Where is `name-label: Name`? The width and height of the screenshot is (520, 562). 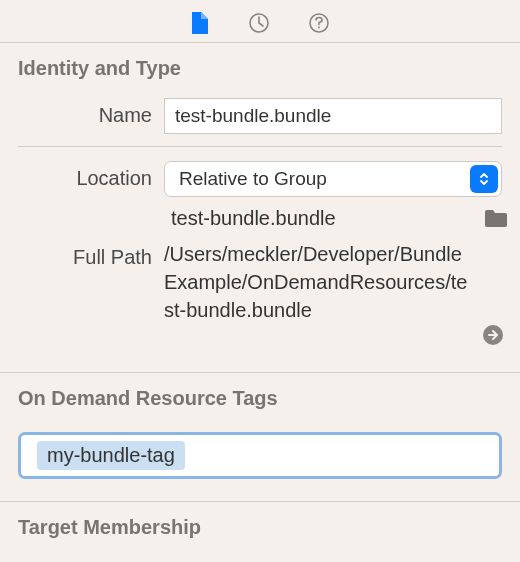 name-label: Name is located at coordinates (82, 112).